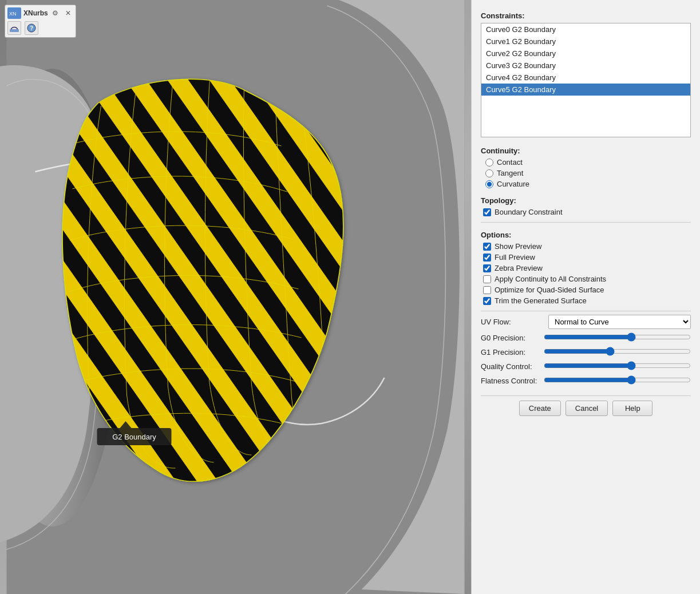 The width and height of the screenshot is (700, 594). What do you see at coordinates (586, 200) in the screenshot?
I see `topology-label: Topology:` at bounding box center [586, 200].